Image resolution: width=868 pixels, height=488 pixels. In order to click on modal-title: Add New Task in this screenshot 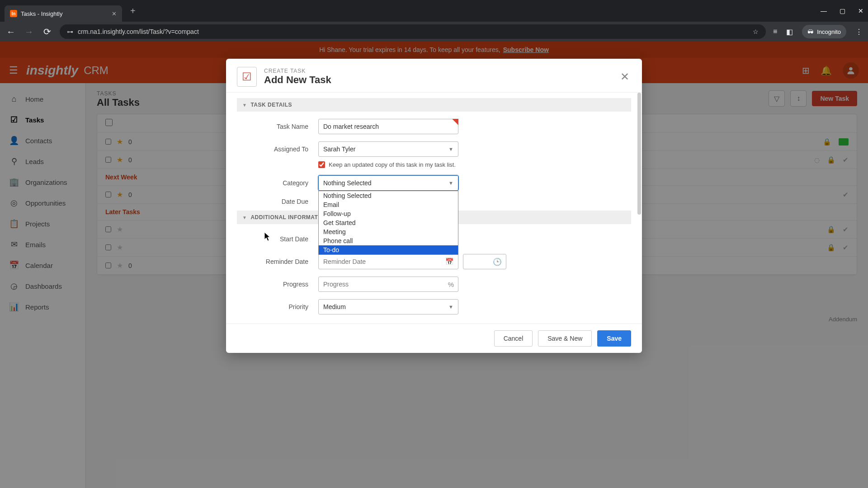, I will do `click(438, 80)`.